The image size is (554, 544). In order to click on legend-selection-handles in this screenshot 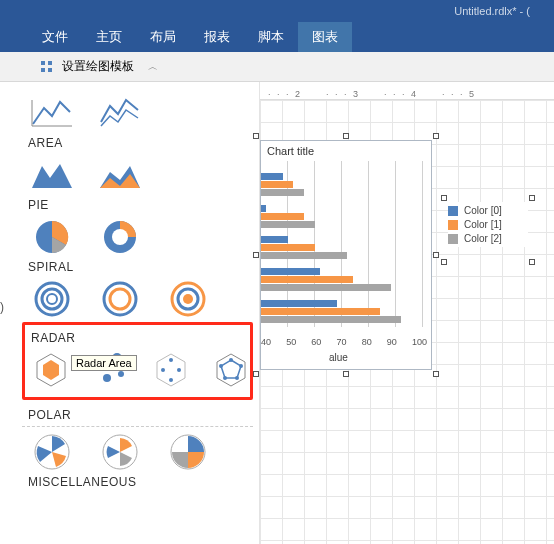, I will do `click(488, 230)`.